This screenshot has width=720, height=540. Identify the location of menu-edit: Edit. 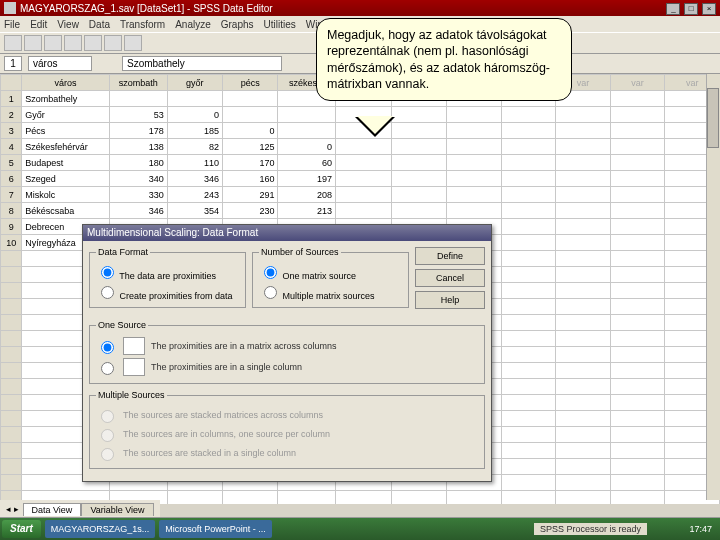
(38, 24).